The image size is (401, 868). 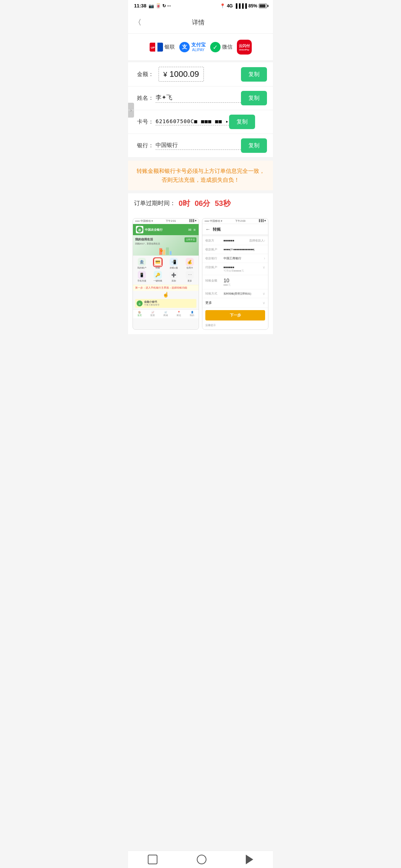 What do you see at coordinates (140, 304) in the screenshot?
I see `svg-text: 金` at bounding box center [140, 304].